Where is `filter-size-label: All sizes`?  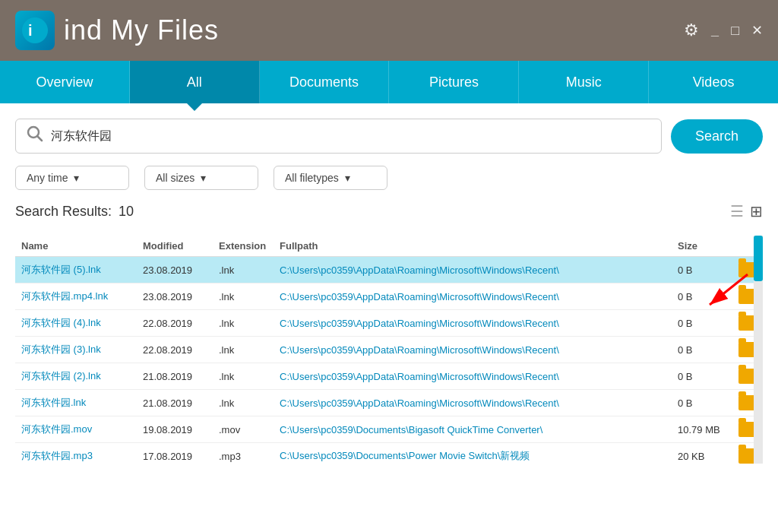 filter-size-label: All sizes is located at coordinates (175, 178).